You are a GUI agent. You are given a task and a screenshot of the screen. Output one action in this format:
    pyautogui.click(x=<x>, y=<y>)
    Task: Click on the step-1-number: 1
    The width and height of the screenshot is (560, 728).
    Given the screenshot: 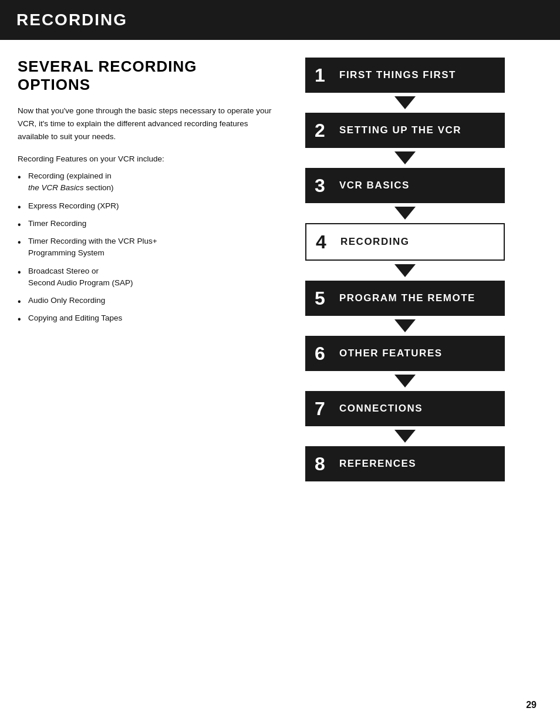 What is the action you would take?
    pyautogui.click(x=323, y=75)
    